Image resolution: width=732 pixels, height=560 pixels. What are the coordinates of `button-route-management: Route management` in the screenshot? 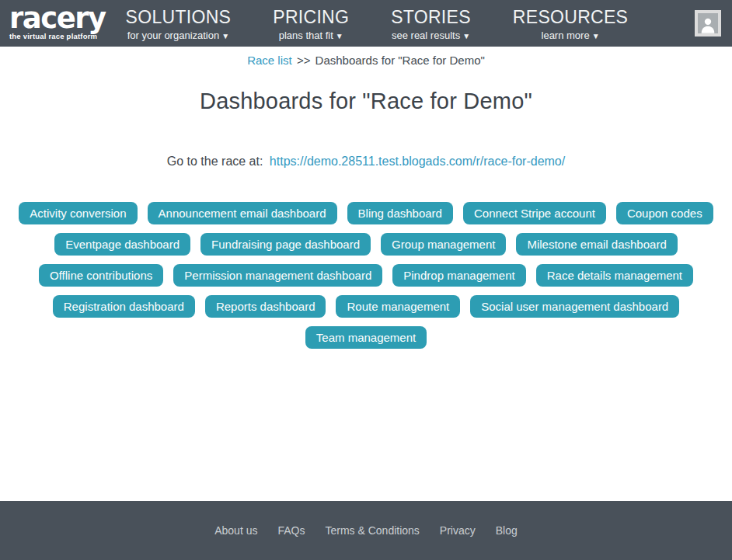 It's located at (398, 306).